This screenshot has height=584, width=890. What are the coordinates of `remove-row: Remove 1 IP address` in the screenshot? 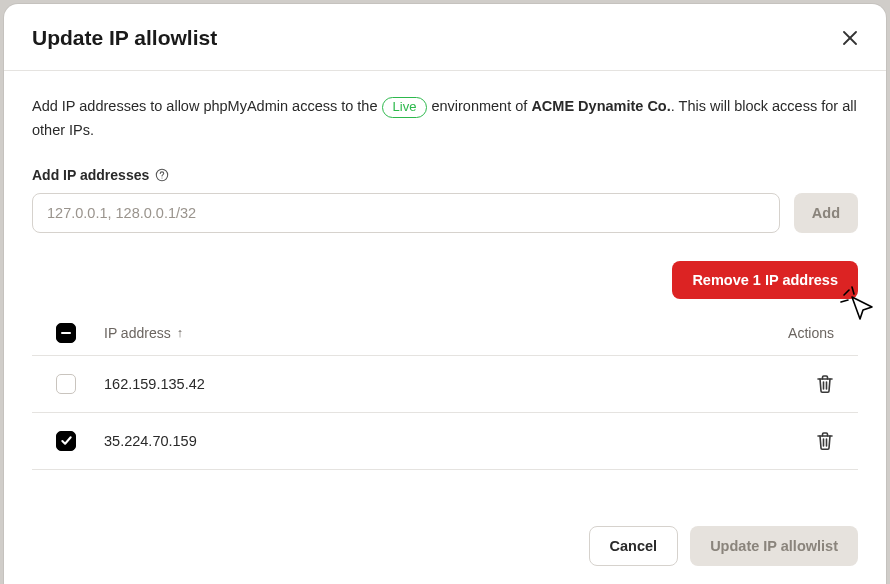 It's located at (445, 280).